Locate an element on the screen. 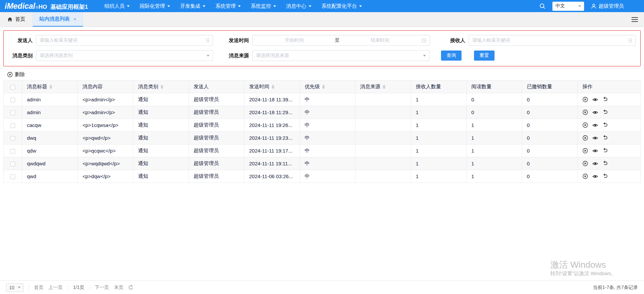 This screenshot has height=294, width=644. top-nav-item-label: 系统监控 is located at coordinates (261, 6).